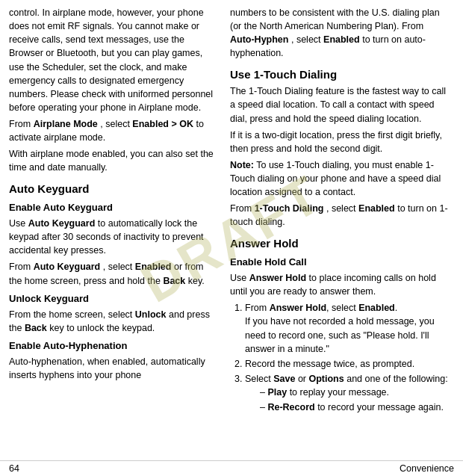  Describe the element at coordinates (284, 379) in the screenshot. I see `step3-save-bold: Save` at that location.